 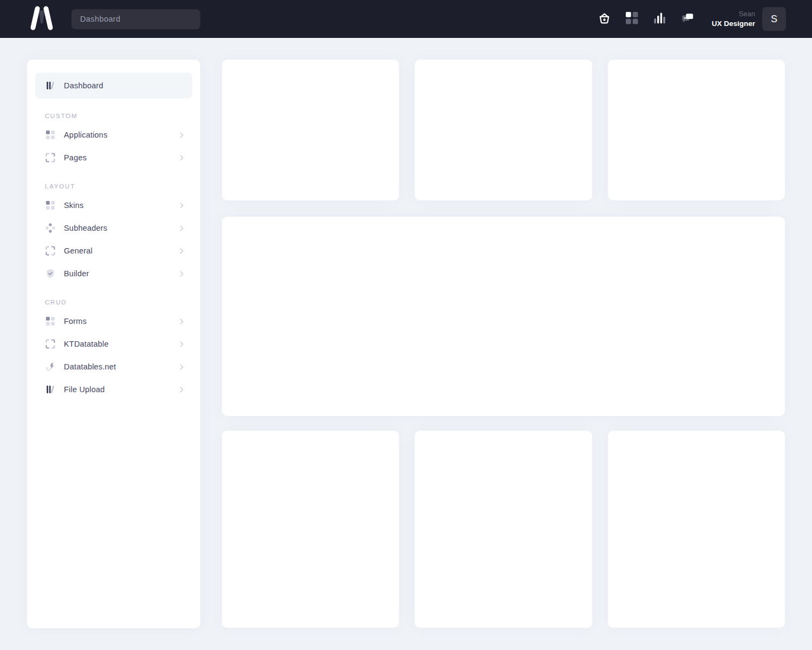 I want to click on avatar-initial: S, so click(x=774, y=20).